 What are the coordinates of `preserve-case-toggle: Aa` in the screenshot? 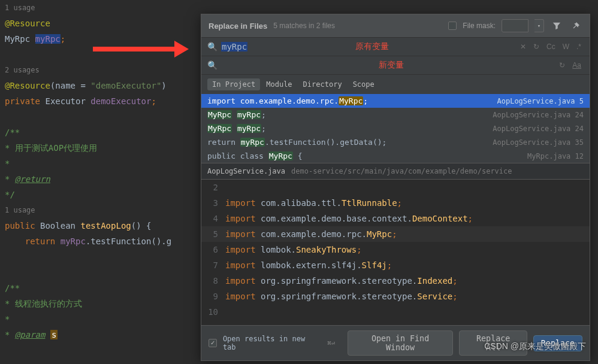 It's located at (576, 65).